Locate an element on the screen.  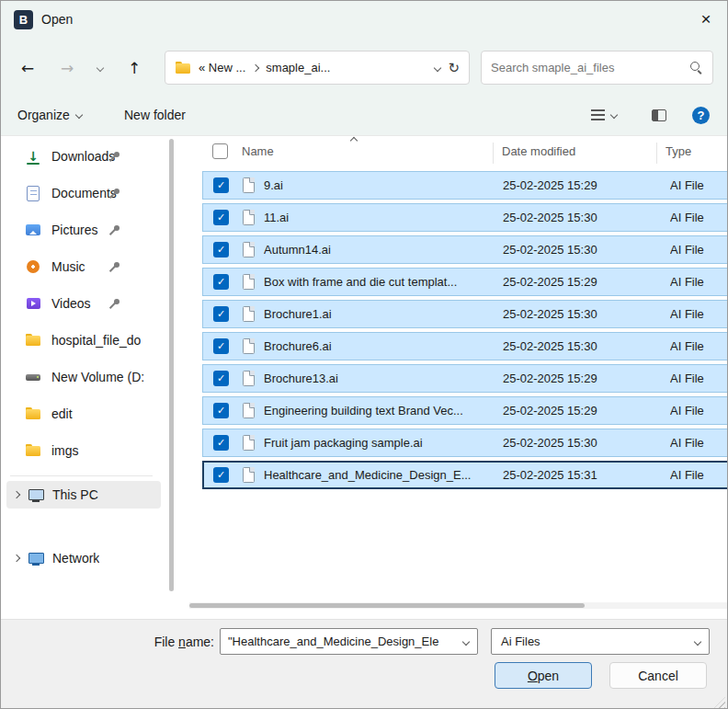
tree-item-label: Network is located at coordinates (75, 558).